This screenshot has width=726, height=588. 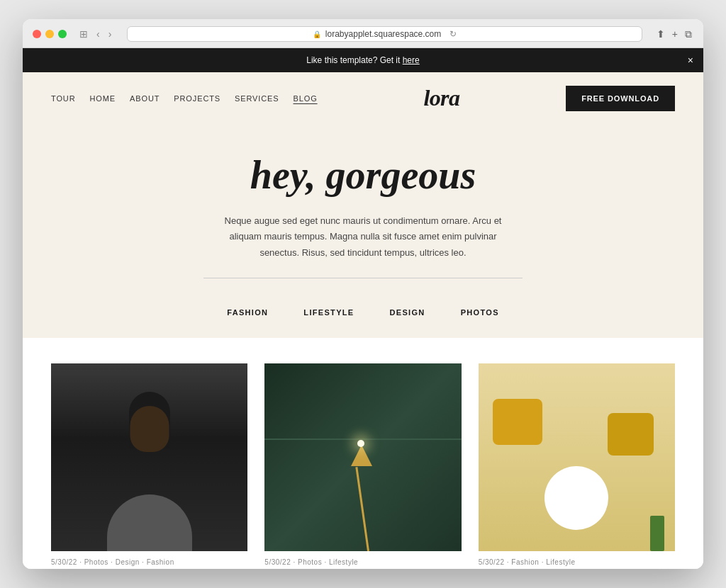 What do you see at coordinates (657, 533) in the screenshot?
I see `plant` at bounding box center [657, 533].